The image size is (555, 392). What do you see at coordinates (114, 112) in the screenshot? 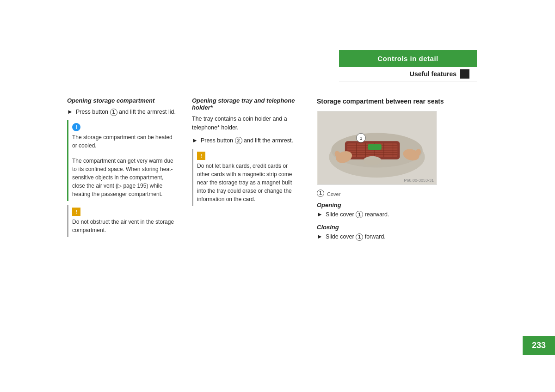
I see `circle-1-left: 1` at bounding box center [114, 112].